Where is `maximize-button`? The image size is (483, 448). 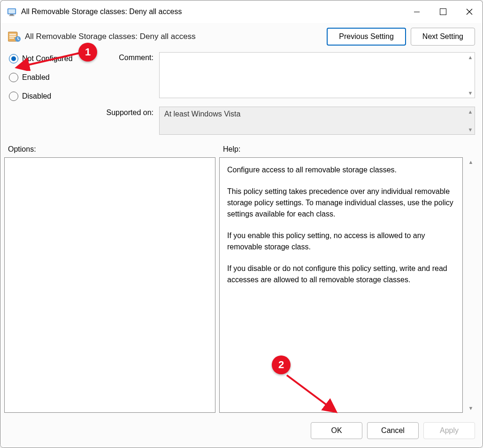
maximize-button is located at coordinates (443, 12).